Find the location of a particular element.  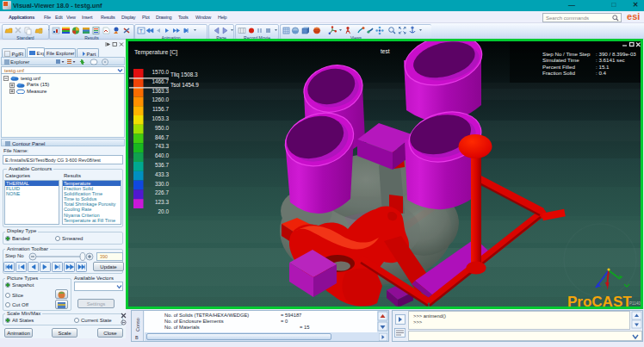

svg-text: test is located at coordinates (386, 52).